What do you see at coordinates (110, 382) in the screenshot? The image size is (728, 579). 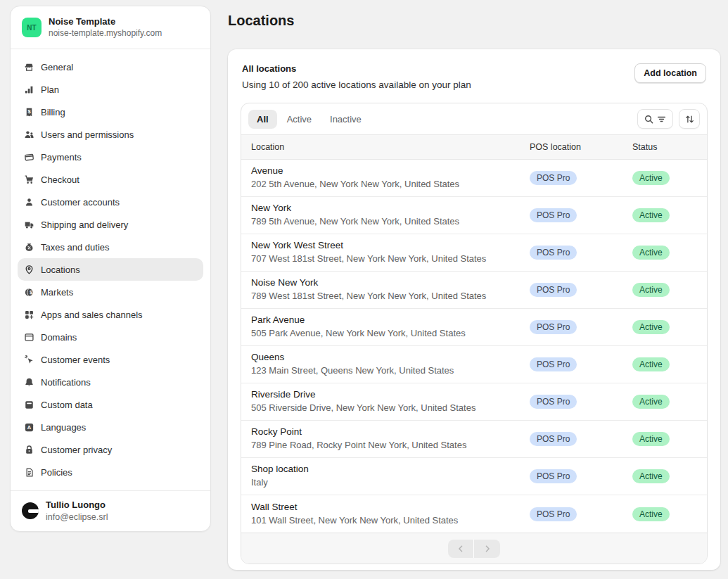 I see `sidebar-item-notifications: Notifications` at bounding box center [110, 382].